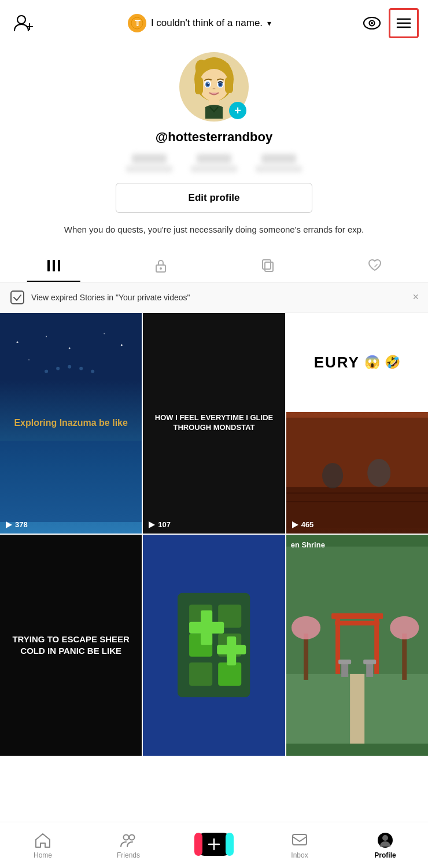  Describe the element at coordinates (415, 297) in the screenshot. I see `stories-close-button: ×` at that location.